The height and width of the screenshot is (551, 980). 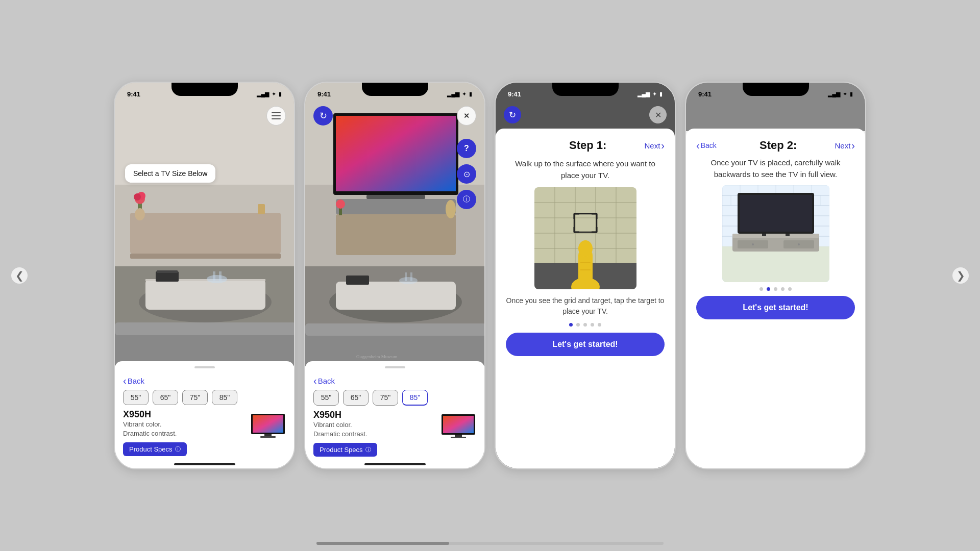 What do you see at coordinates (776, 145) in the screenshot?
I see `tutorial-header-4: Back Step 2: Next` at bounding box center [776, 145].